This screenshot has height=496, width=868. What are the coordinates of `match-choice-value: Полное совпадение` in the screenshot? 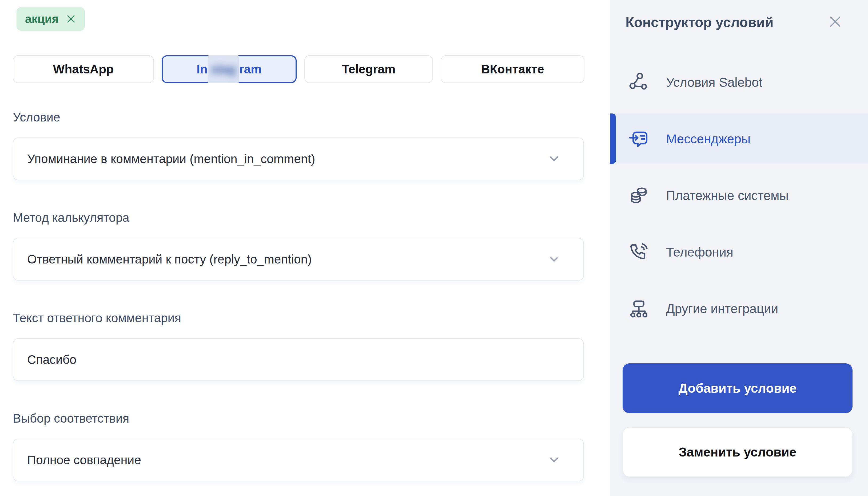 It's located at (84, 460).